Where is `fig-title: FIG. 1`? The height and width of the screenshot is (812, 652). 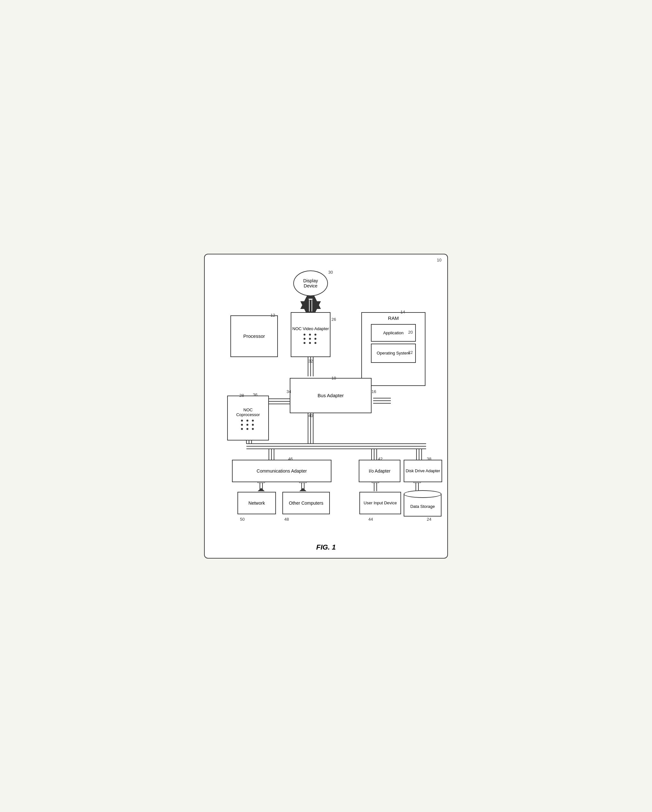 fig-title: FIG. 1 is located at coordinates (326, 547).